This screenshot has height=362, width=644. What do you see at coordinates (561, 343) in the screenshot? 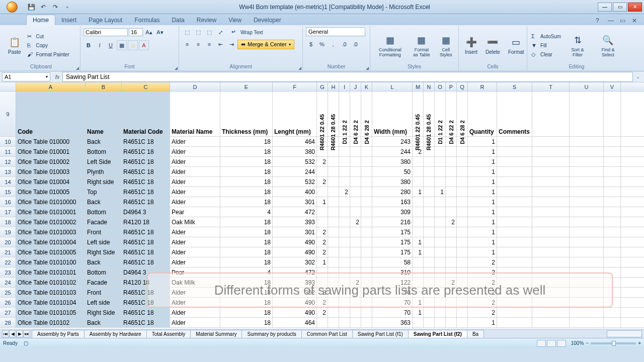
I see `page-break-view-icon` at bounding box center [561, 343].